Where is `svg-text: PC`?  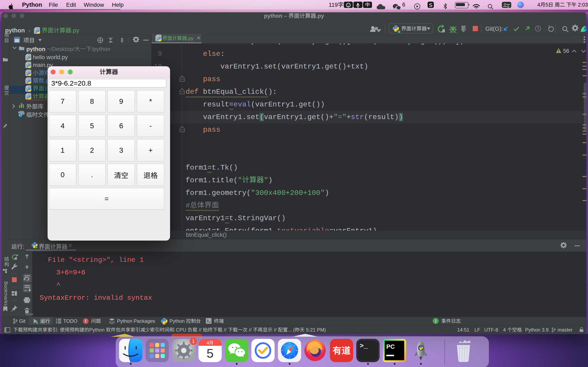
svg-text: PC is located at coordinates (391, 347).